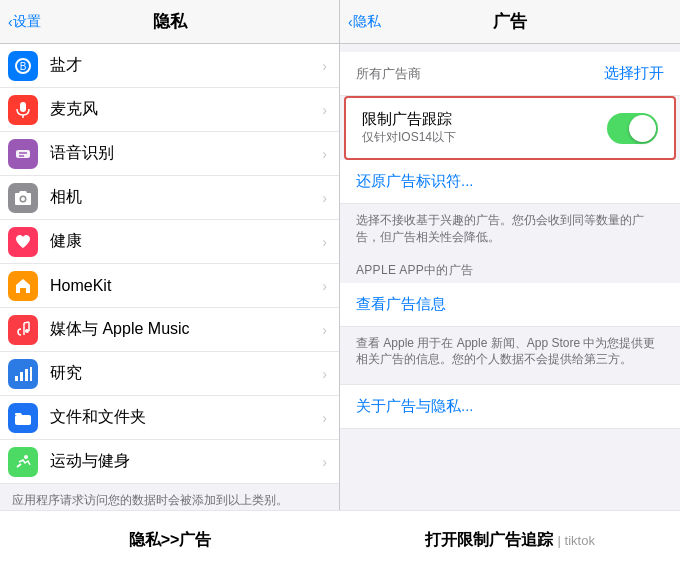  What do you see at coordinates (23, 286) in the screenshot?
I see `homekit-icon` at bounding box center [23, 286].